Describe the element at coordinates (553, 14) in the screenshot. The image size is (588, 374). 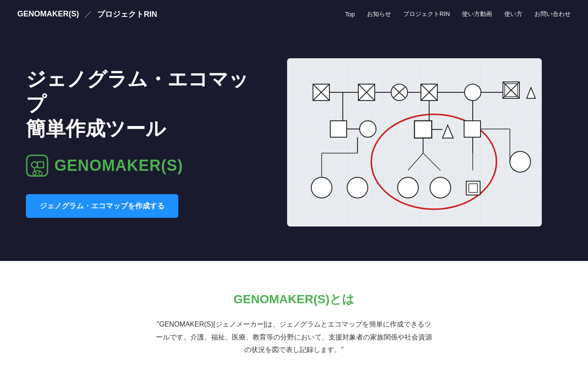
I see `nav-contact: お問い合わせ` at that location.